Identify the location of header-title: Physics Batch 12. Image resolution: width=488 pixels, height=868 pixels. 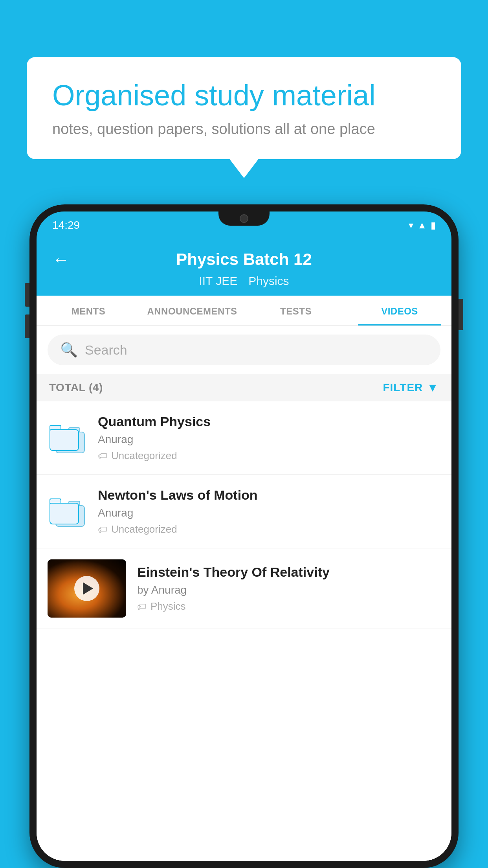
(244, 259).